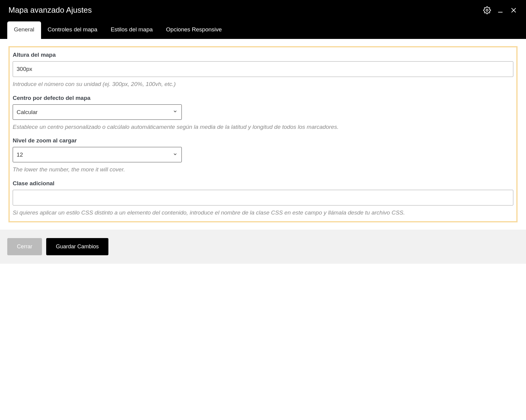 The width and height of the screenshot is (526, 420). What do you see at coordinates (132, 30) in the screenshot?
I see `tab-estilos-del-mapa: Estilos del mapa` at bounding box center [132, 30].